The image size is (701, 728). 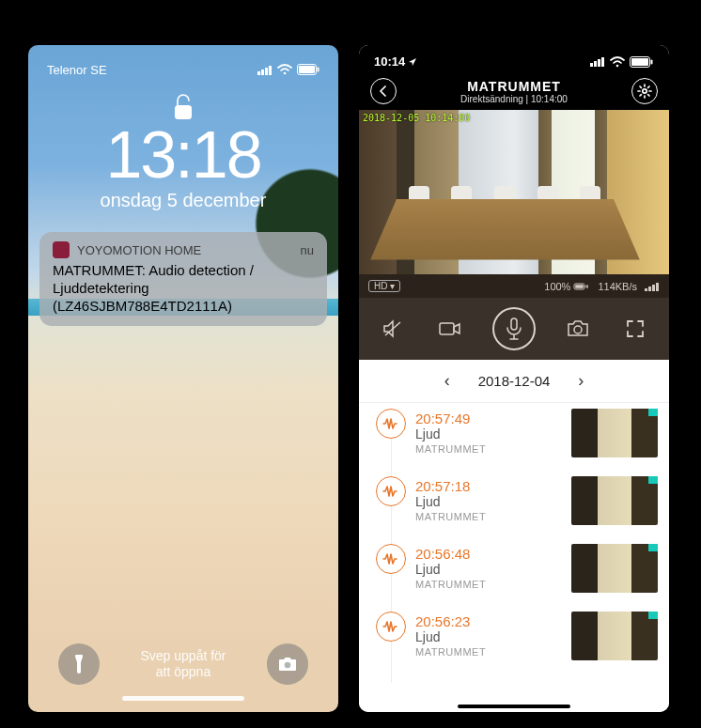 What do you see at coordinates (183, 673) in the screenshot?
I see `swipe-line2: att öppna` at bounding box center [183, 673].